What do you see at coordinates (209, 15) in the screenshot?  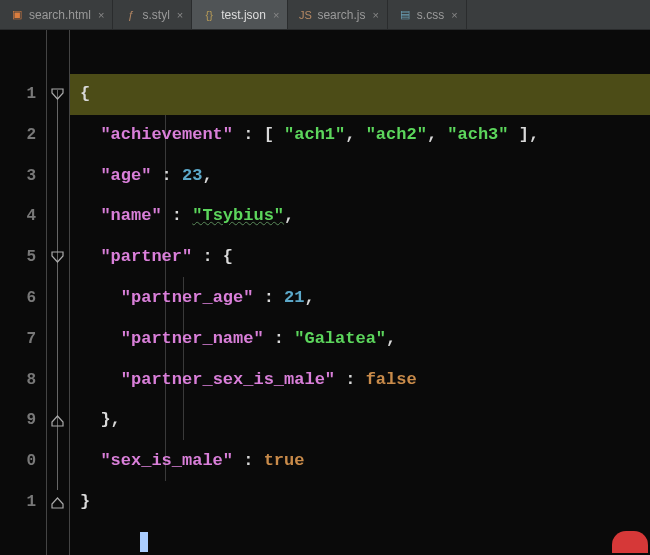 I see `json-file-icon: {}` at bounding box center [209, 15].